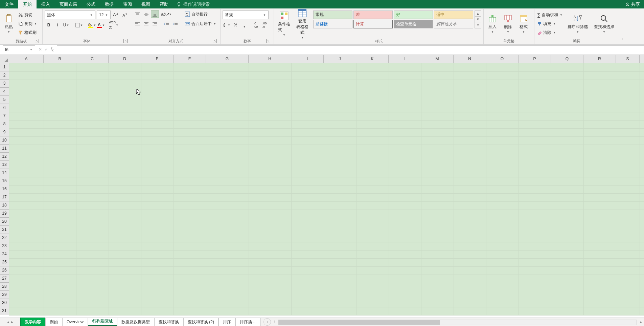  What do you see at coordinates (125, 41) in the screenshot?
I see `font-dialog-launcher: ⤡` at bounding box center [125, 41].